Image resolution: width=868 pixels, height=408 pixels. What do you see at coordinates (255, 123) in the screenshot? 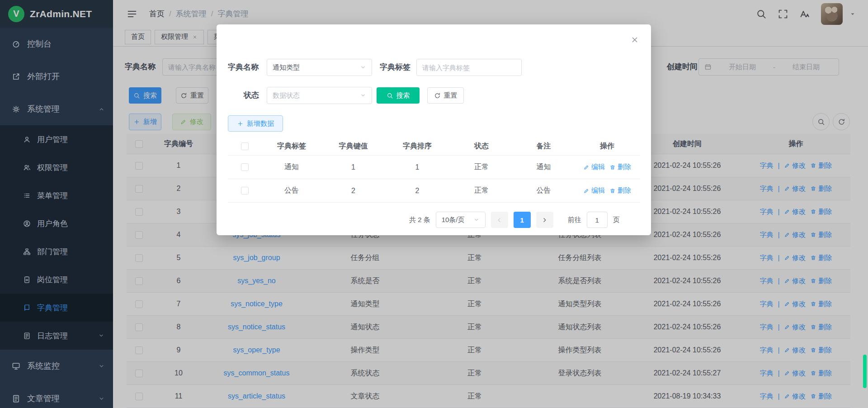
I see `dialog-add-data-button: 新增数据` at bounding box center [255, 123].